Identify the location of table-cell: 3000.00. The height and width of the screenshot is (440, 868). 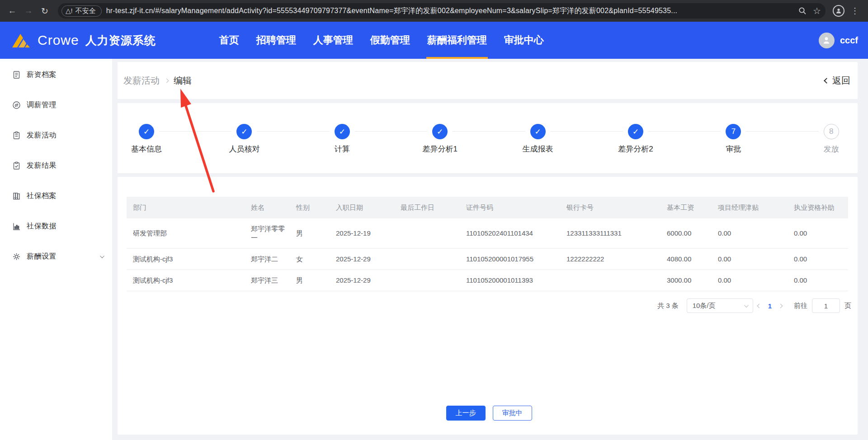
(687, 280).